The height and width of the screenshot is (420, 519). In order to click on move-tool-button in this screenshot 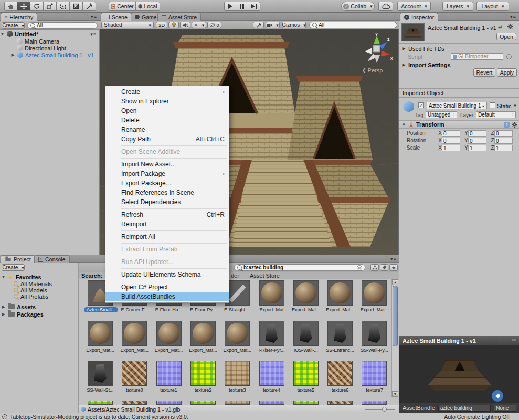, I will do `click(24, 6)`.